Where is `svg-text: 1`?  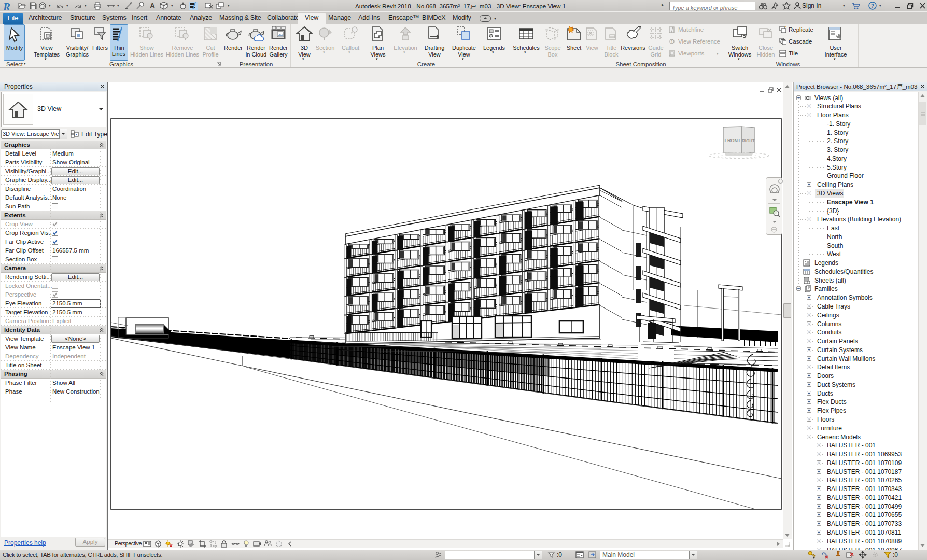
svg-text: 1 is located at coordinates (672, 41).